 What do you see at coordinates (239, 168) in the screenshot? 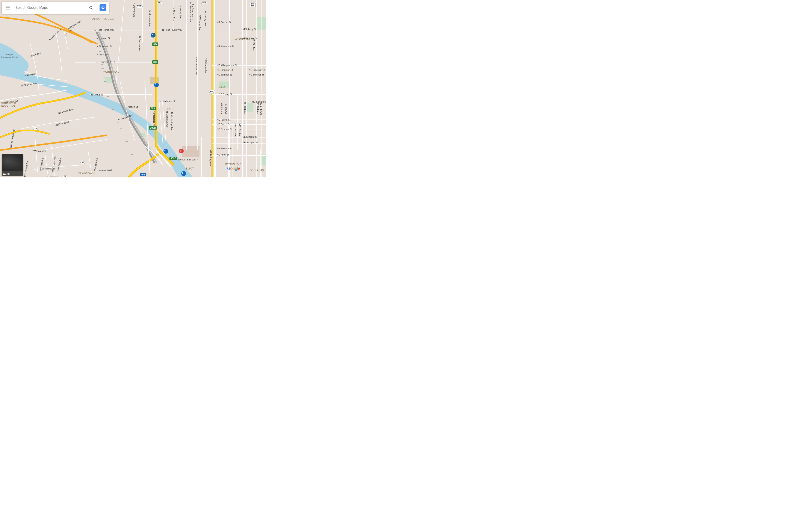
I see `google-e: e` at bounding box center [239, 168].